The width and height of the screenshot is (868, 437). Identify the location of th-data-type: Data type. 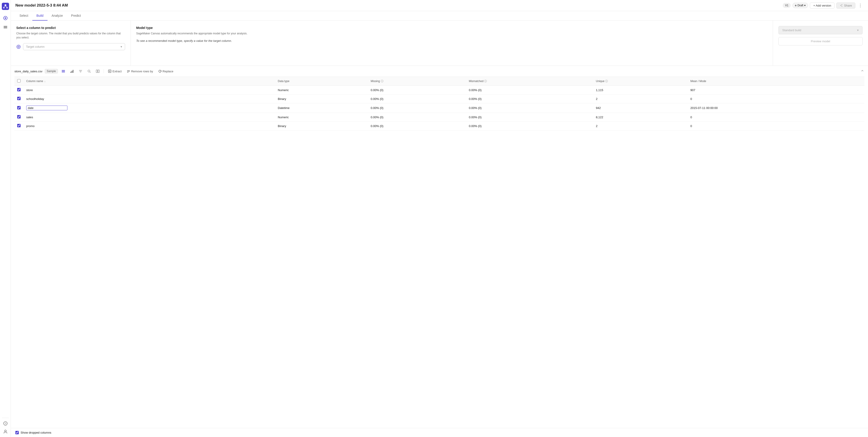
(321, 81).